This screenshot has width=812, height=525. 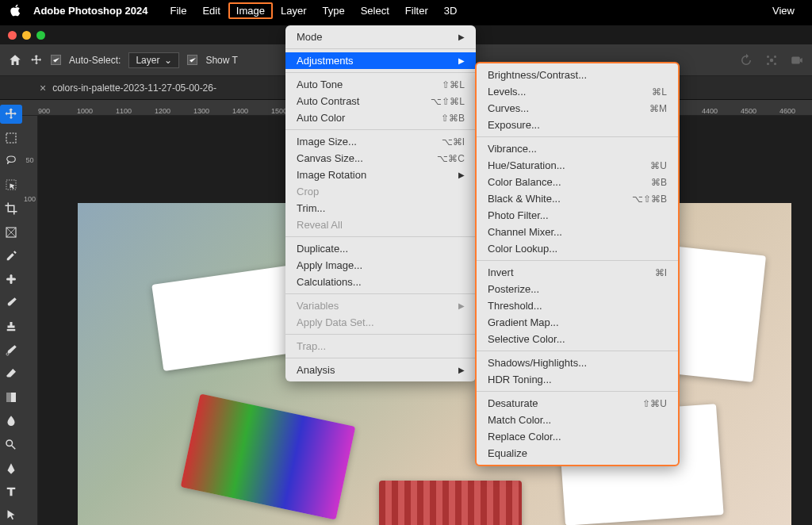 What do you see at coordinates (15, 60) in the screenshot?
I see `home-icon` at bounding box center [15, 60].